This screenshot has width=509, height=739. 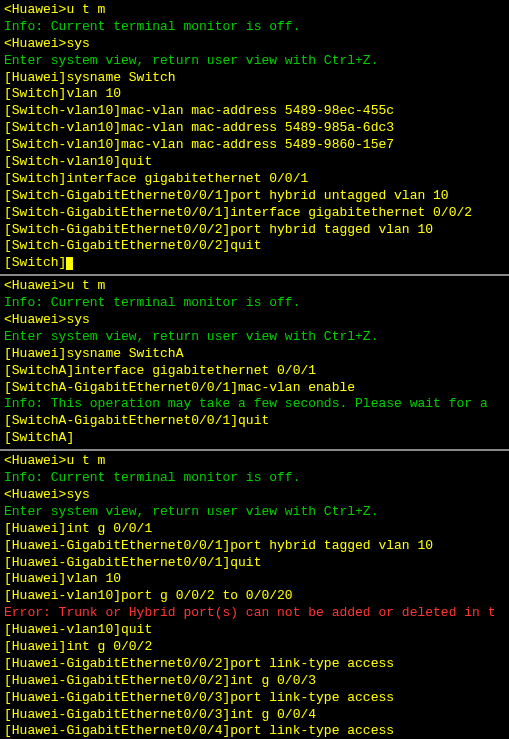 What do you see at coordinates (254, 716) in the screenshot?
I see `terminal-line: [Huawei-GigabitEthernet0/0/3]int g 0/0/4` at bounding box center [254, 716].